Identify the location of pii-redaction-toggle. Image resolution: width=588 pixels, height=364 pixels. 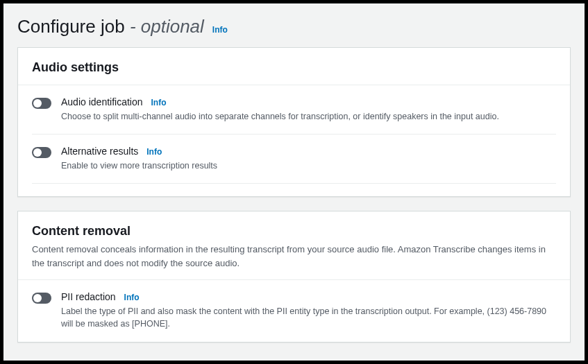
(42, 298).